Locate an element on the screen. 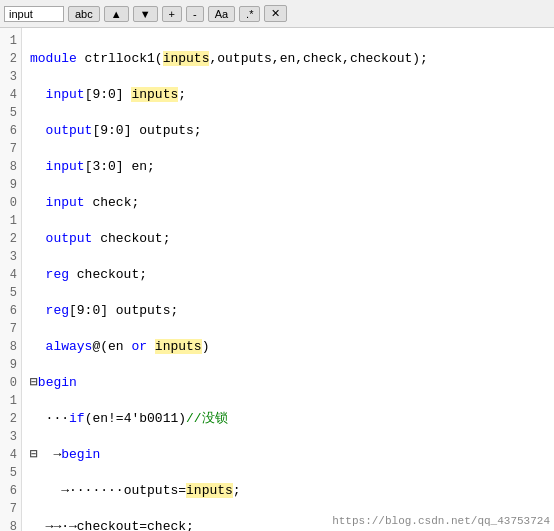 The width and height of the screenshot is (554, 531). case-button: Aa is located at coordinates (222, 14).